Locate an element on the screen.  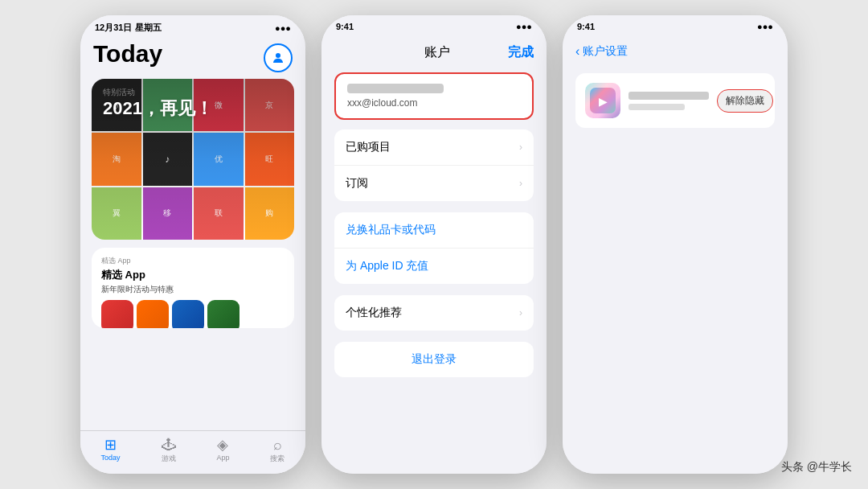
status-date: 12月31日 星期五 is located at coordinates (129, 27).